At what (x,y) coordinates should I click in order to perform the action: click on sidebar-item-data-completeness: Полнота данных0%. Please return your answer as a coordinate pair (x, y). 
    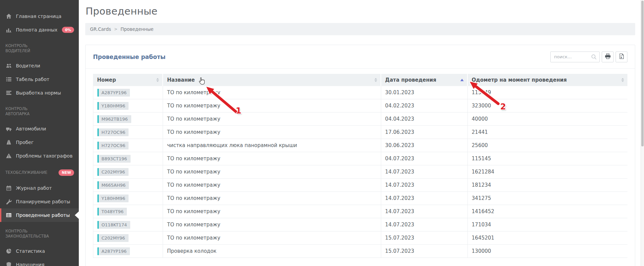
    Looking at the image, I should click on (39, 30).